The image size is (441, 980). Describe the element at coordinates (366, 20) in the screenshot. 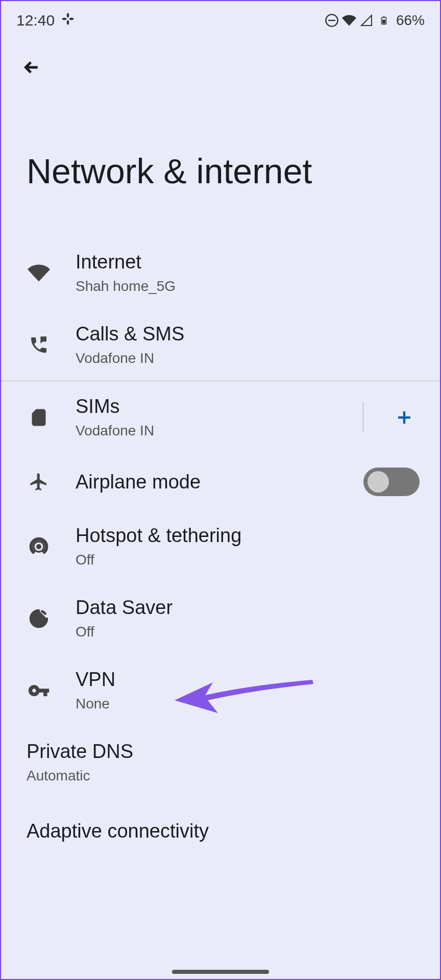

I see `signal-icon` at that location.